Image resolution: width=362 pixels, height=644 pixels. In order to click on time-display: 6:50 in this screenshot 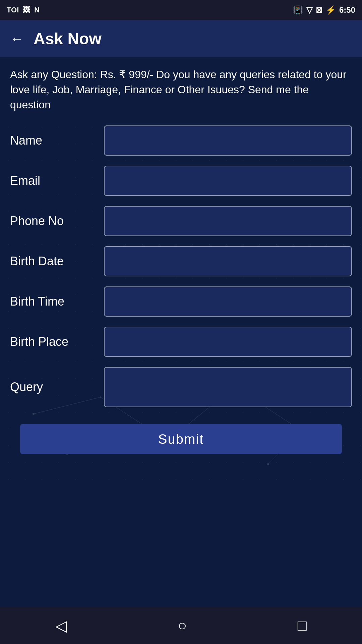, I will do `click(347, 10)`.